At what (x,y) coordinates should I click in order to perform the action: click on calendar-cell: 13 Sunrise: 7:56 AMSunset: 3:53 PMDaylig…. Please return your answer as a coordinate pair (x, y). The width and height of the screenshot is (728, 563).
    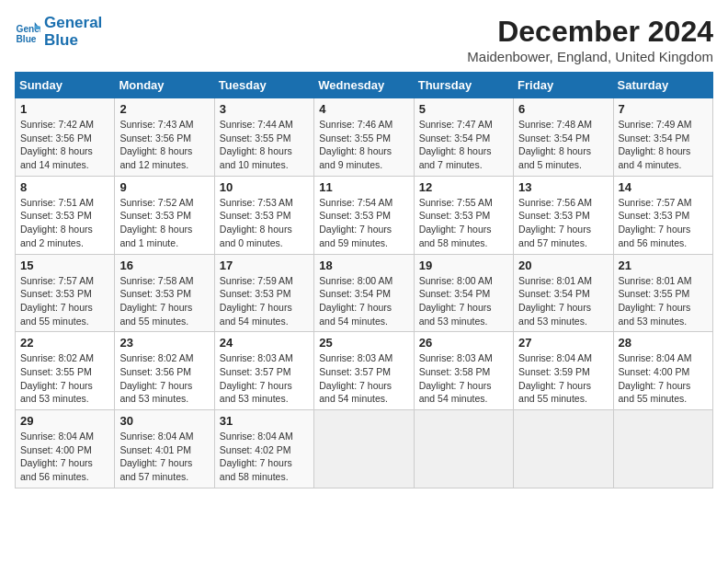
    Looking at the image, I should click on (563, 215).